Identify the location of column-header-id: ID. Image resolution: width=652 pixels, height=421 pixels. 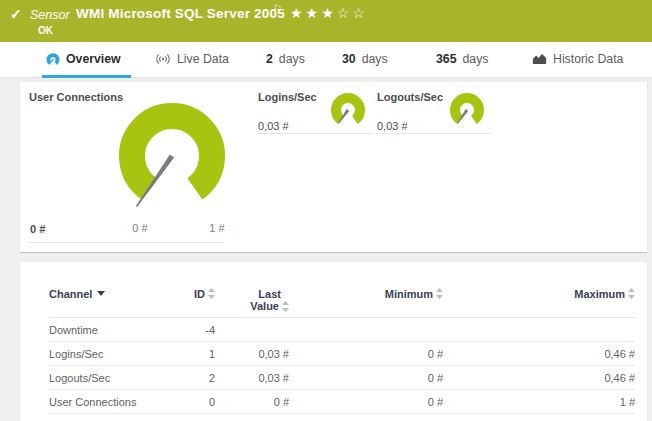
(202, 294).